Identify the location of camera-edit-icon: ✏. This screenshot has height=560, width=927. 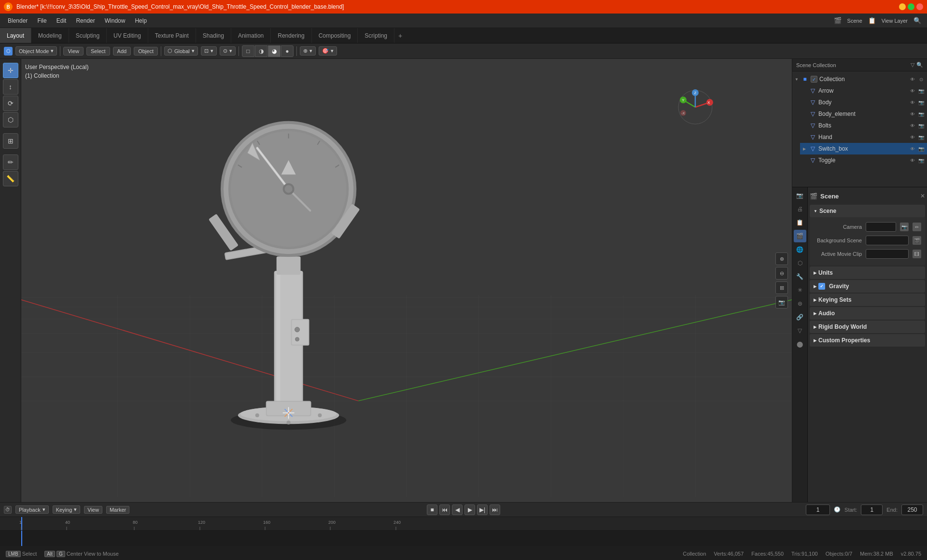
(917, 227).